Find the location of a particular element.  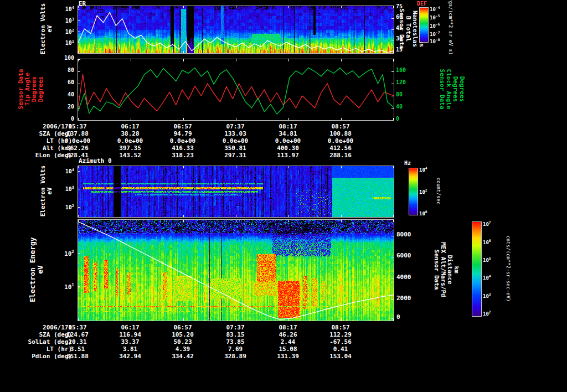

colorbar4-ticks: 107106105104103102 is located at coordinates (491, 269).